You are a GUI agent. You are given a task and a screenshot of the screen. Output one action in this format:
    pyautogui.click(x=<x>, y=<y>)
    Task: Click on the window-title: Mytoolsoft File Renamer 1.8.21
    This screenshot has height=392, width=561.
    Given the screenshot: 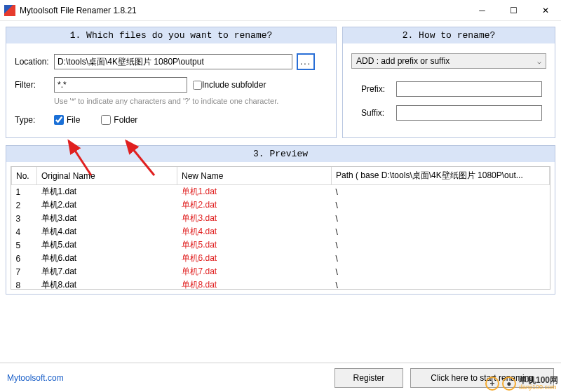 What is the action you would take?
    pyautogui.click(x=243, y=11)
    